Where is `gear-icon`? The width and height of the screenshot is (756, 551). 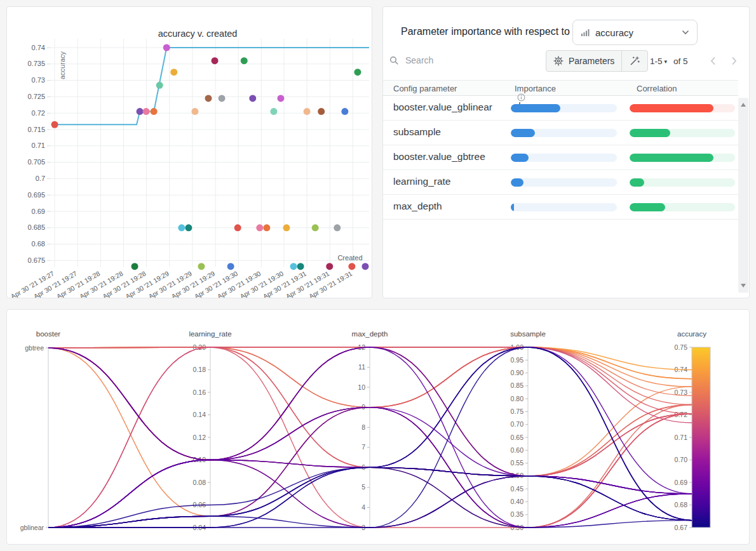
gear-icon is located at coordinates (558, 61).